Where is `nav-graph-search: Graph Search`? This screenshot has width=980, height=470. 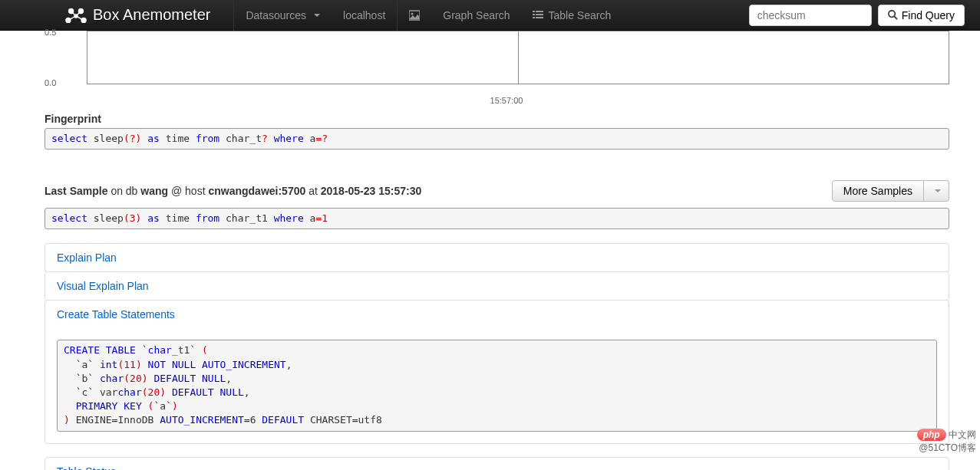 nav-graph-search: Graph Search is located at coordinates (476, 15).